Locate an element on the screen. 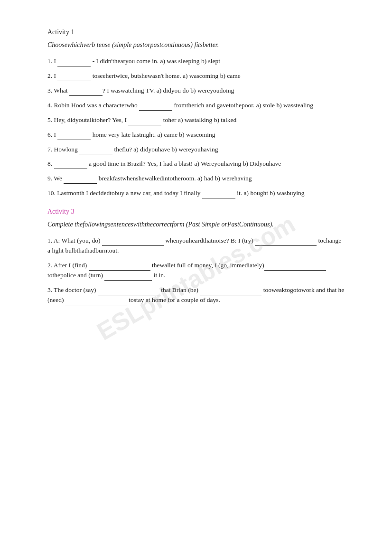 This screenshot has width=392, height=555. question-2: 2. I toseehertwice, butshewasn't home. a… is located at coordinates (196, 76).